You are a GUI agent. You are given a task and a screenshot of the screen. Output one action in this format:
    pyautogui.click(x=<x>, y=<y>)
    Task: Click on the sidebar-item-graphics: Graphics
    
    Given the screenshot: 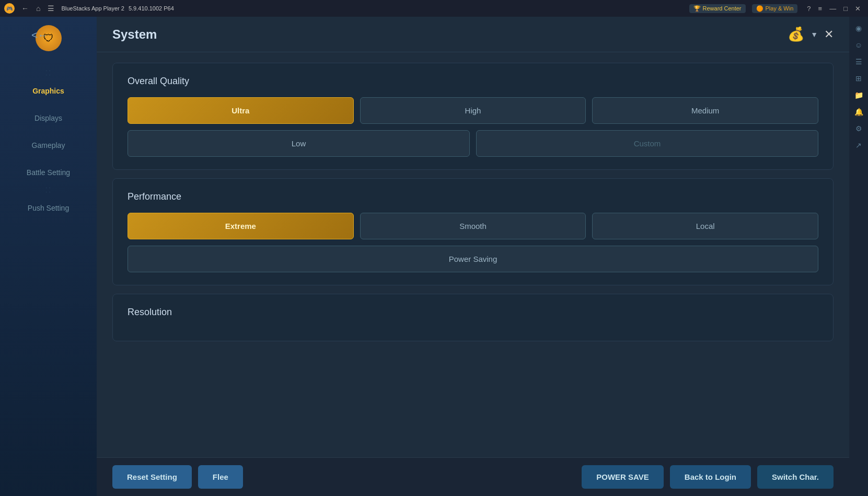 What is the action you would take?
    pyautogui.click(x=48, y=91)
    